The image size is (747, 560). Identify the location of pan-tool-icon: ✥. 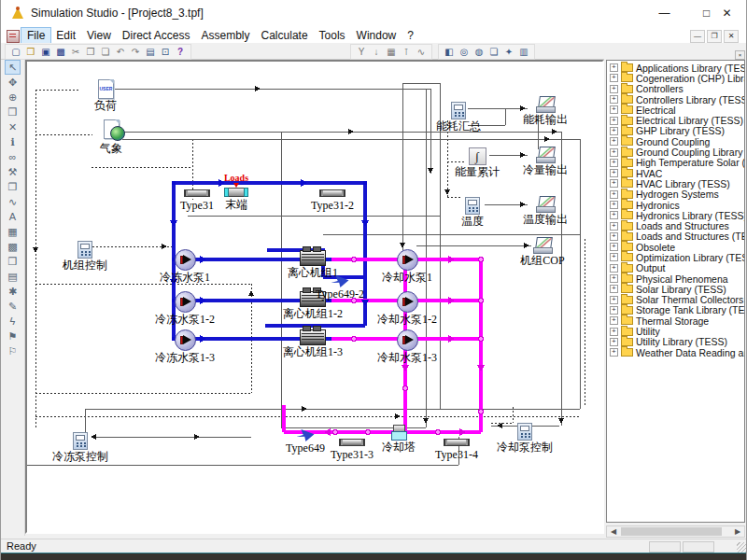
(13, 82).